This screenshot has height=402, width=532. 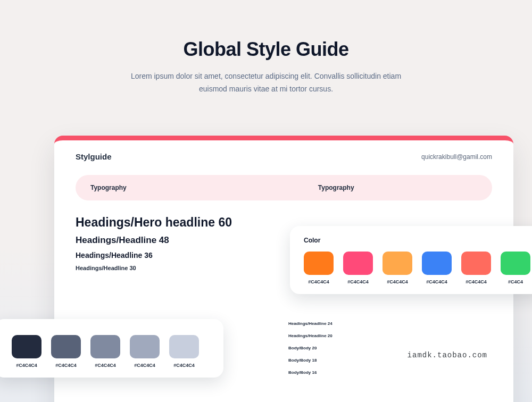 I want to click on type-sample-small: Body/Body 20, so click(x=334, y=348).